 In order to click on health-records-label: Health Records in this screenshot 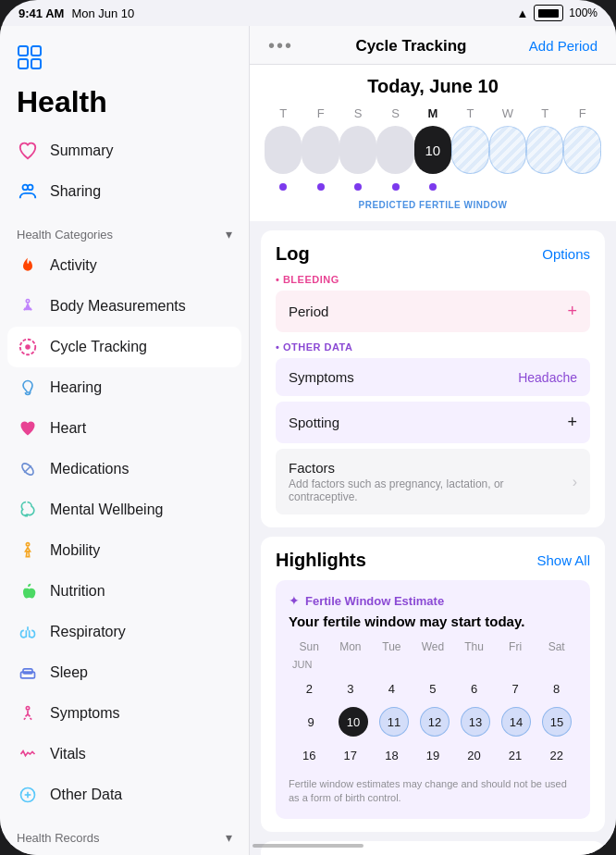, I will do `click(58, 838)`.